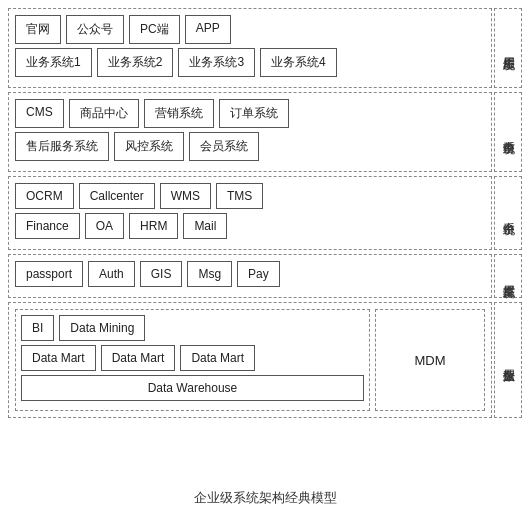  What do you see at coordinates (186, 196) in the screenshot?
I see `box-wms: WMS` at bounding box center [186, 196].